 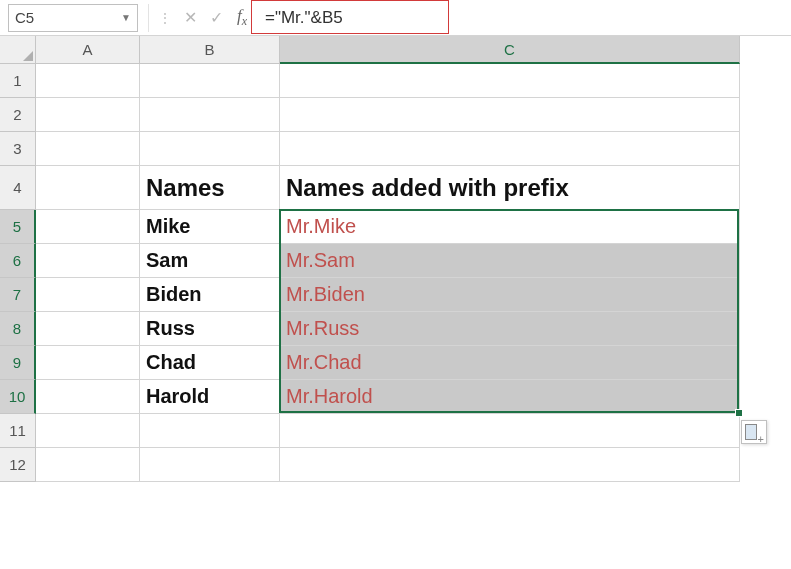 What do you see at coordinates (510, 115) in the screenshot?
I see `cell-C2` at bounding box center [510, 115].